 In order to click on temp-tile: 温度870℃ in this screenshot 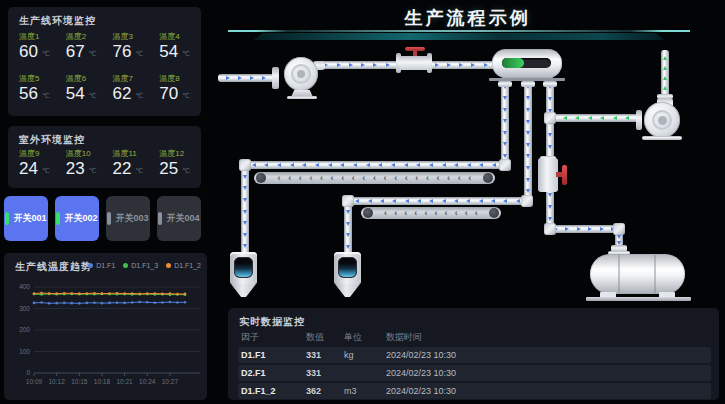, I will do `click(176, 94)`.